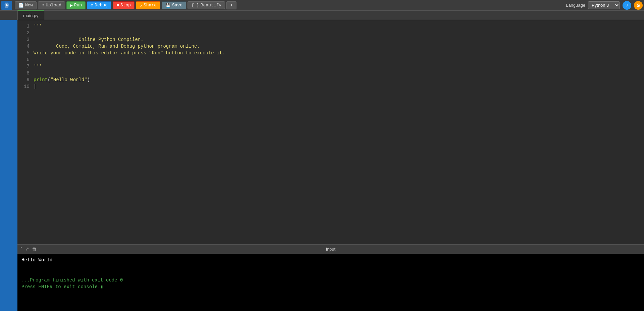  Describe the element at coordinates (99, 5) in the screenshot. I see `debug-button: ⊙ Debug` at that location.